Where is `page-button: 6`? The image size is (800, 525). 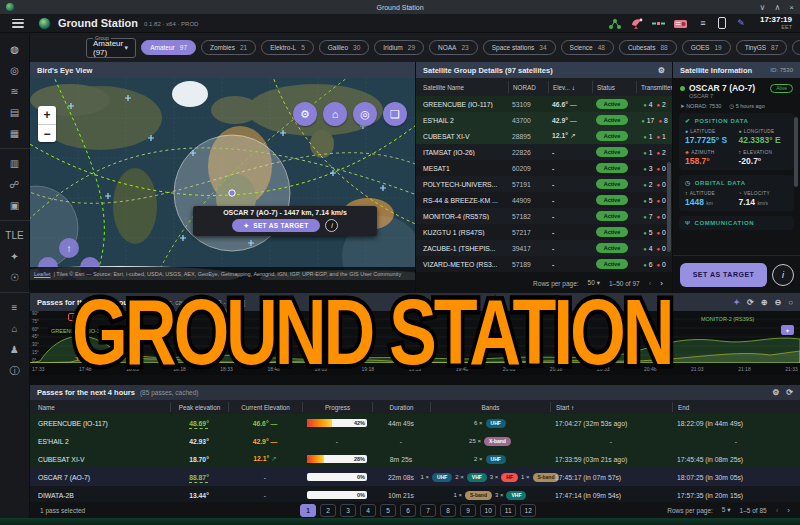 page-button: 6 is located at coordinates (408, 510).